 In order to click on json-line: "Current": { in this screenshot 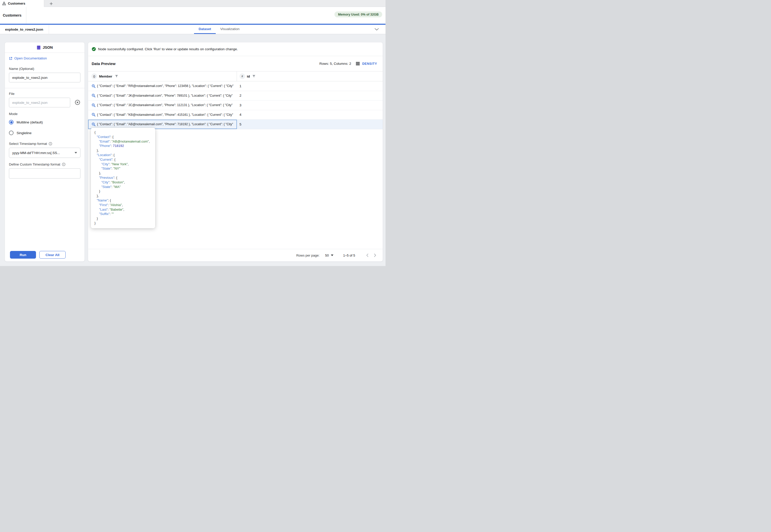, I will do `click(123, 160)`.